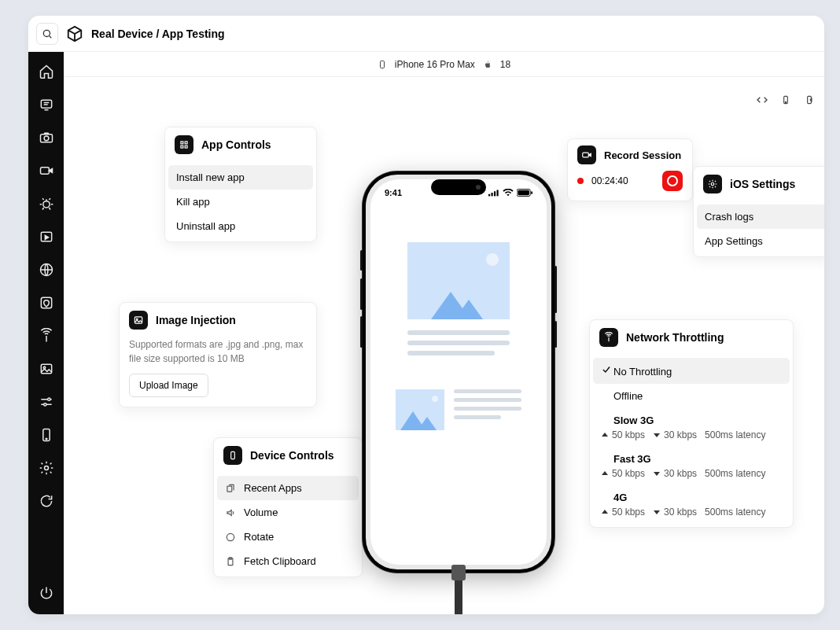  What do you see at coordinates (46, 138) in the screenshot?
I see `sidebar-camera` at bounding box center [46, 138].